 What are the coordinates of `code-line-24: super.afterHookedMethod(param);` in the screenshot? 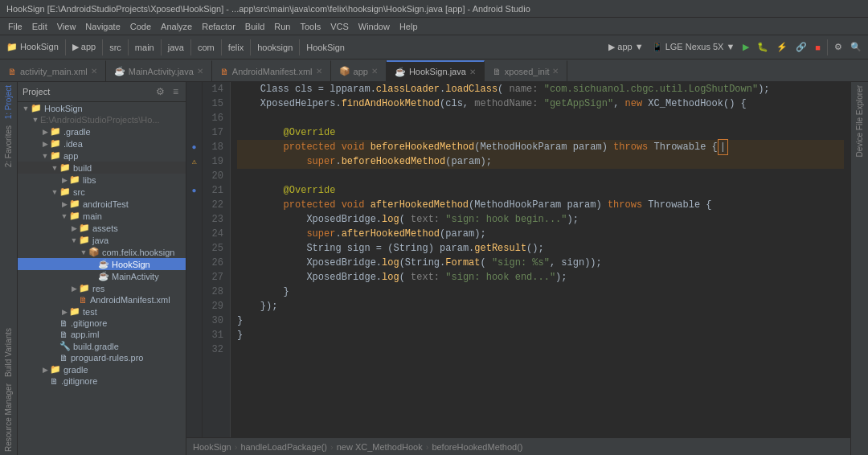 It's located at (540, 234).